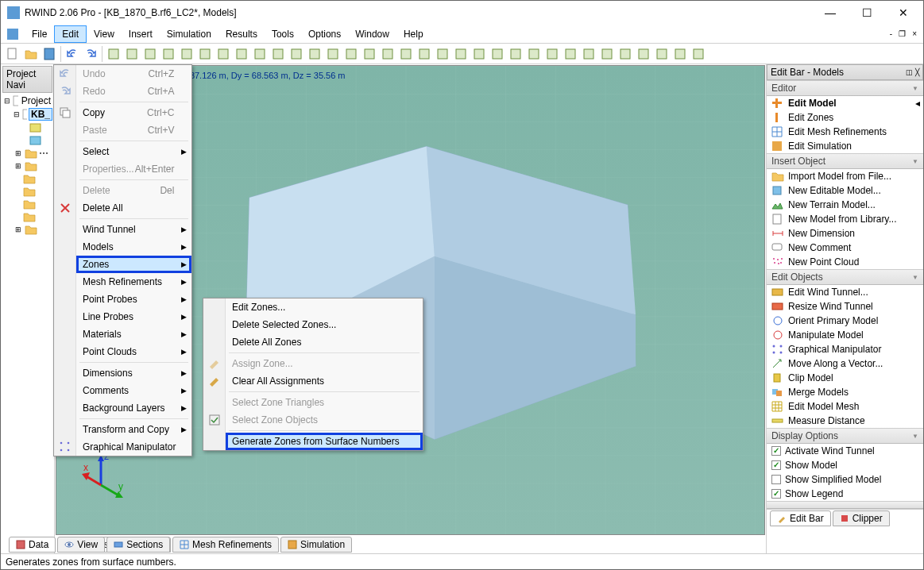  Describe the element at coordinates (845, 205) in the screenshot. I see `eb-new-terrain: New Terrain Model...` at that location.